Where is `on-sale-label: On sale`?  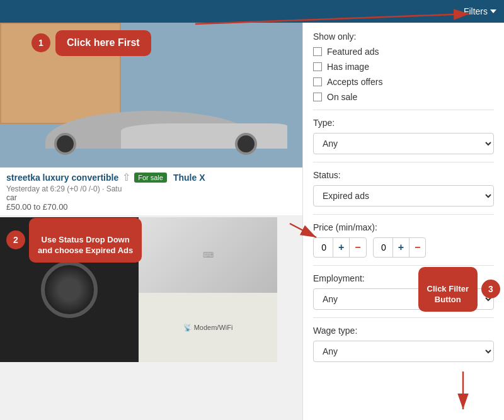 on-sale-label: On sale is located at coordinates (342, 97).